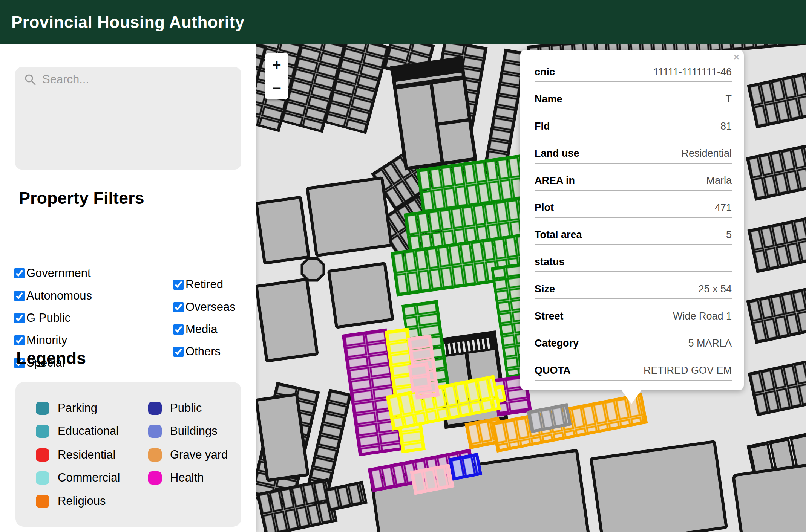  What do you see at coordinates (175, 408) in the screenshot?
I see `legend-public: Public` at bounding box center [175, 408].